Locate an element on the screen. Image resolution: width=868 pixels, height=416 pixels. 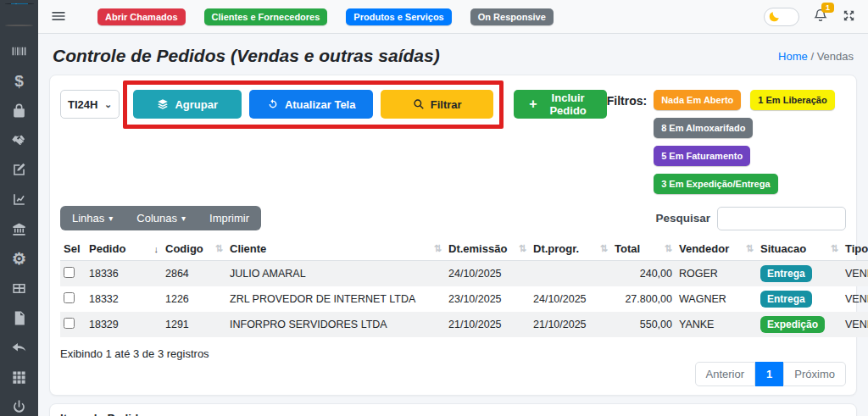
period-select: TI24H ⌄ is located at coordinates (90, 104).